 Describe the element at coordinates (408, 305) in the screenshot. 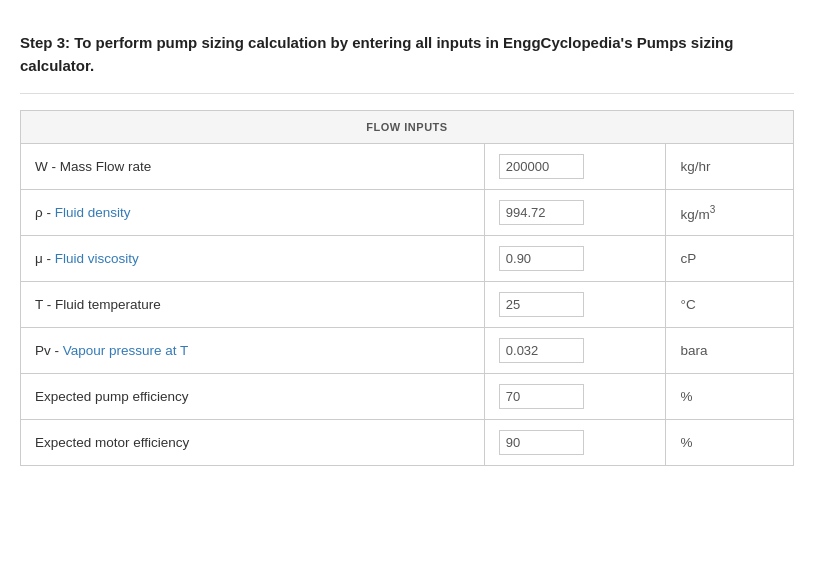

I see `table-row: T - Fluid temperature°C` at that location.